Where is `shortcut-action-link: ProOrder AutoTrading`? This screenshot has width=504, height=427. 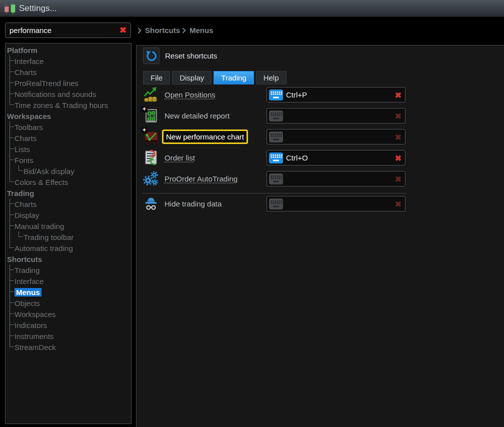 shortcut-action-link: ProOrder AutoTrading is located at coordinates (201, 179).